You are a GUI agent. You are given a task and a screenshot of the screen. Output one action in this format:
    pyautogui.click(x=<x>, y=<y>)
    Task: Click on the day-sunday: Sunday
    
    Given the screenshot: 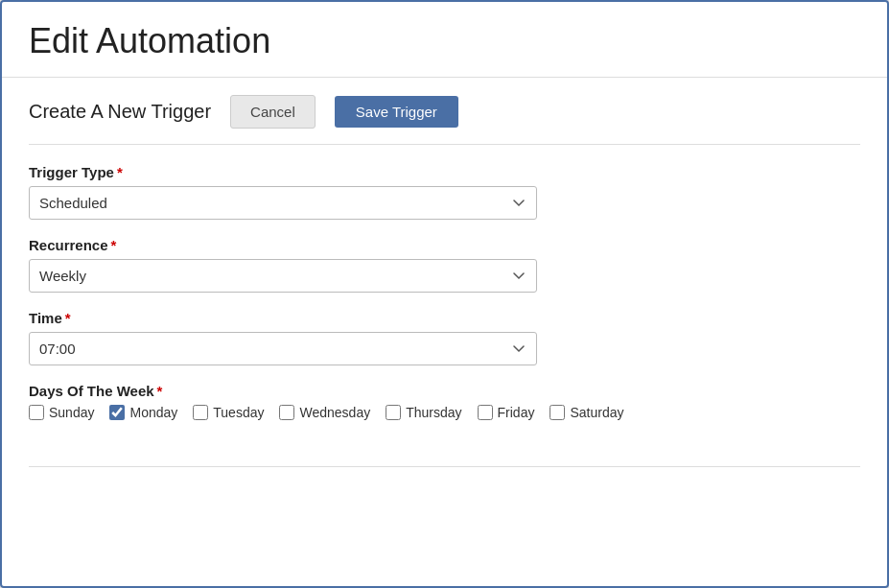 What is the action you would take?
    pyautogui.click(x=61, y=412)
    